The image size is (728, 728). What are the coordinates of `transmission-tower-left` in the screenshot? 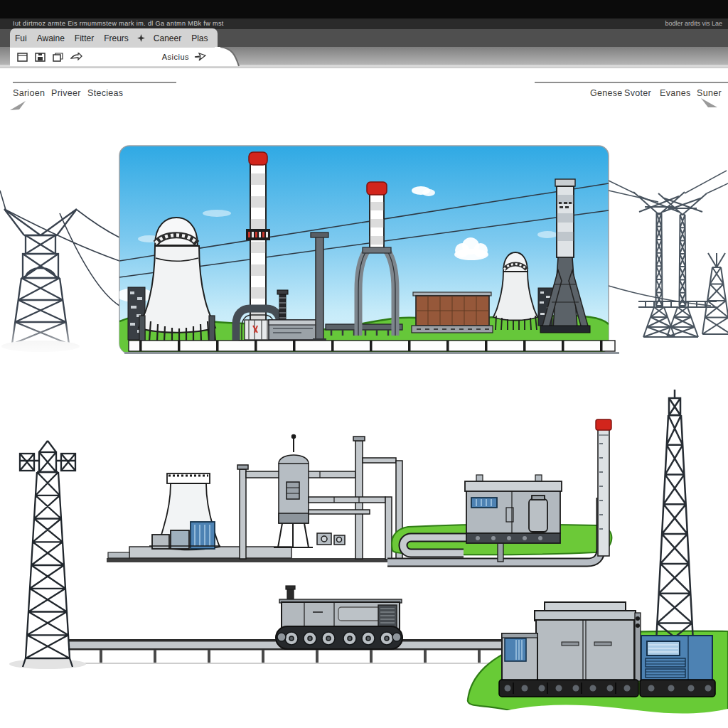 It's located at (60, 274).